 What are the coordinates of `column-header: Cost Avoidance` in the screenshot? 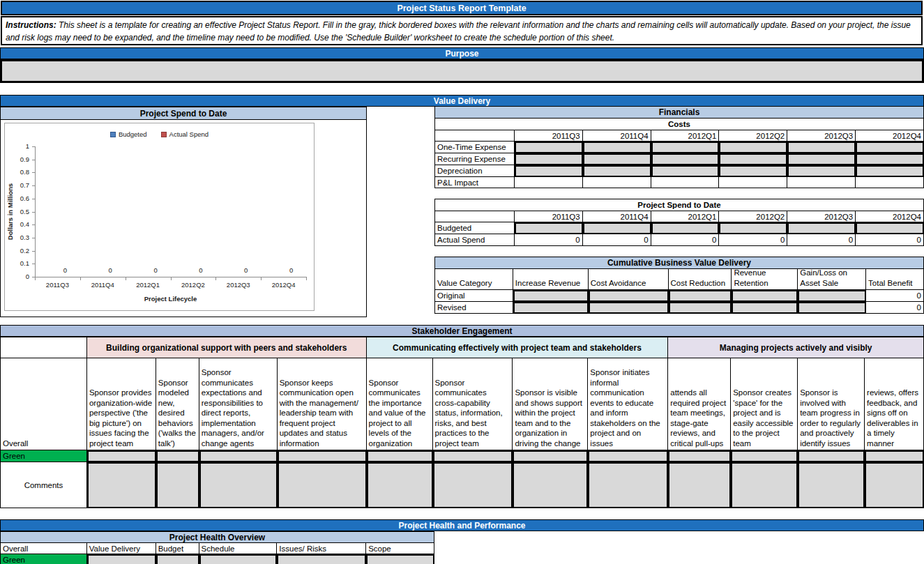 It's located at (629, 280).